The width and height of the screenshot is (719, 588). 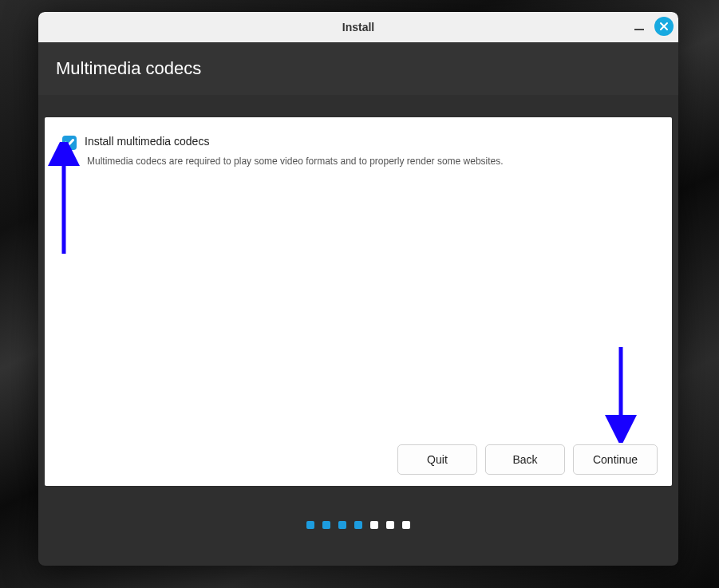 I want to click on continue-button: Continue, so click(x=615, y=460).